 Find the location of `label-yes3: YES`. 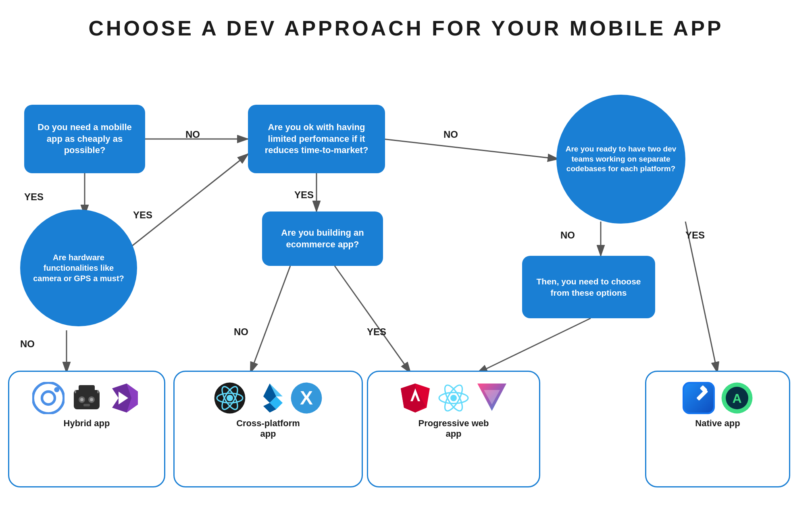

label-yes3: YES is located at coordinates (304, 195).